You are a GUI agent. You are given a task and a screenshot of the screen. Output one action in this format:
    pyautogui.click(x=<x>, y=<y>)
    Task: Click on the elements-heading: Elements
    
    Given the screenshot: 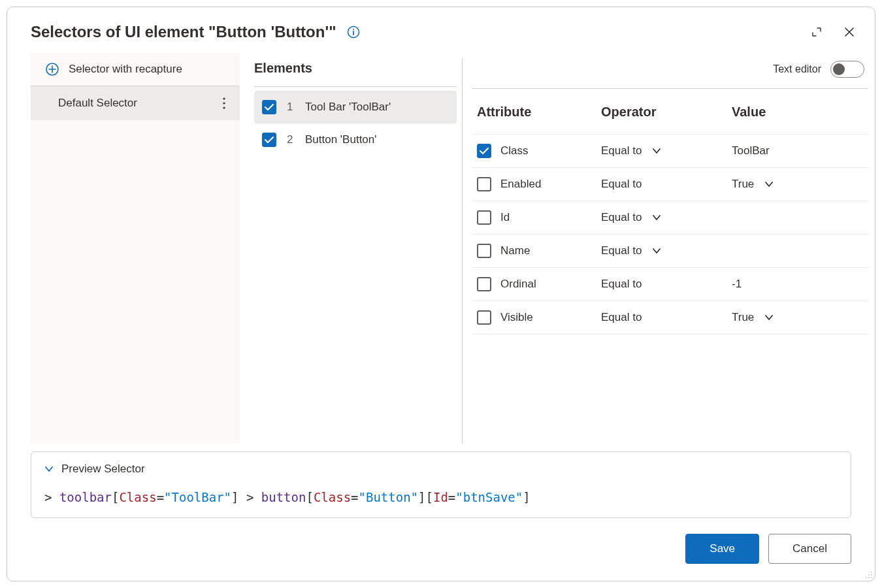 What is the action you would take?
    pyautogui.click(x=355, y=68)
    